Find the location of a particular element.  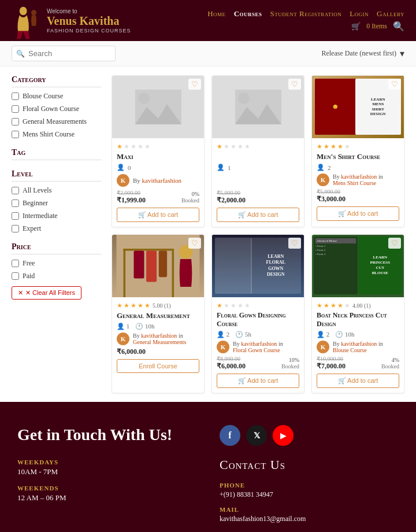

category-floral-label: Floral Gown Course is located at coordinates (51, 109).